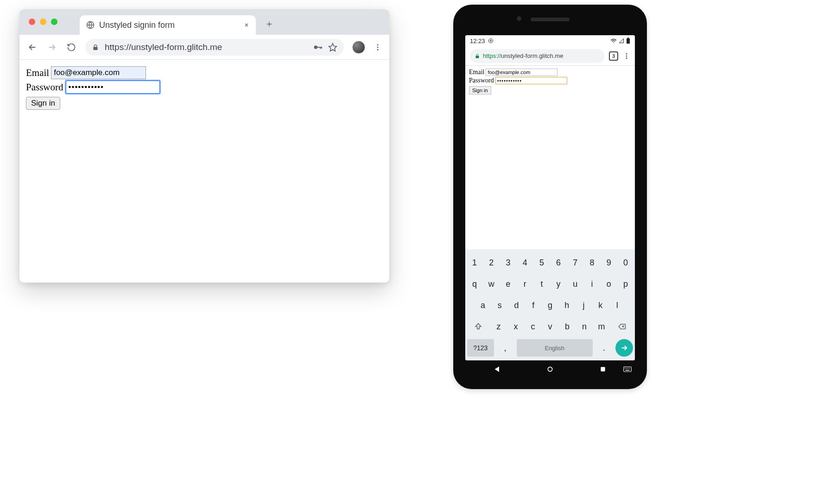 This screenshot has height=504, width=817. What do you see at coordinates (550, 369) in the screenshot?
I see `android-nav-bar` at bounding box center [550, 369].